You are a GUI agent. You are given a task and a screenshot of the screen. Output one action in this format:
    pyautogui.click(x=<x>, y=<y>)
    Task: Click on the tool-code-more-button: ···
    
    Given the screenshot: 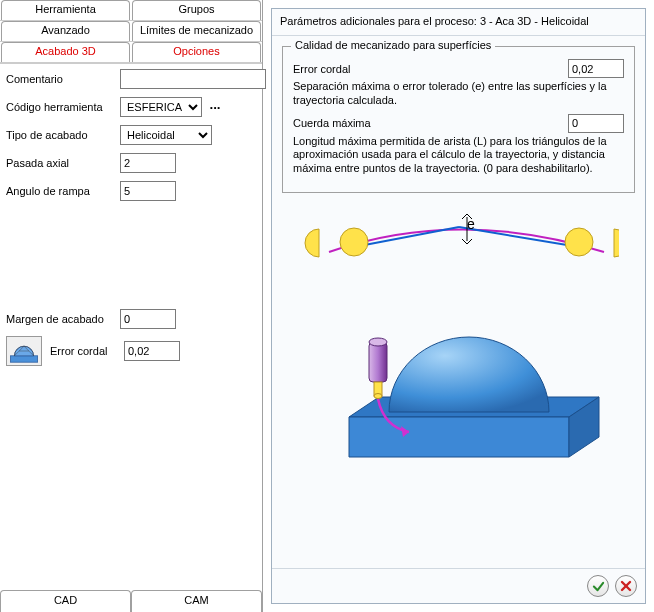 What is the action you would take?
    pyautogui.click(x=215, y=107)
    